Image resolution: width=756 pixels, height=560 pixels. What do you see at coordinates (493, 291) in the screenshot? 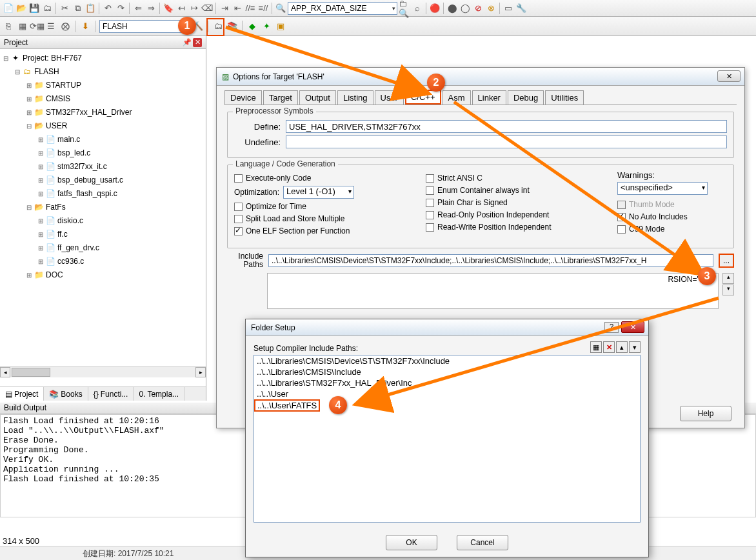
I see `compiler-control-string: RSION="521"` at bounding box center [493, 291].